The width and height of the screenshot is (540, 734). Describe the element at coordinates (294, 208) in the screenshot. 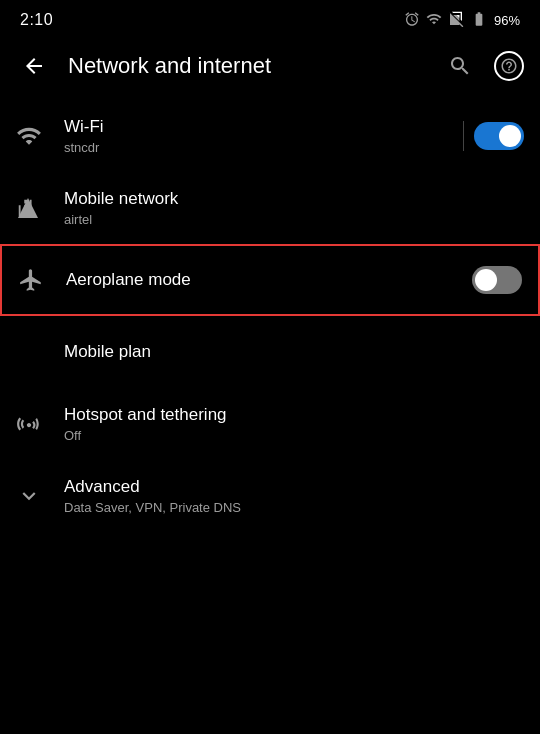

I see `mobile-network-text: Mobile network airtel` at that location.